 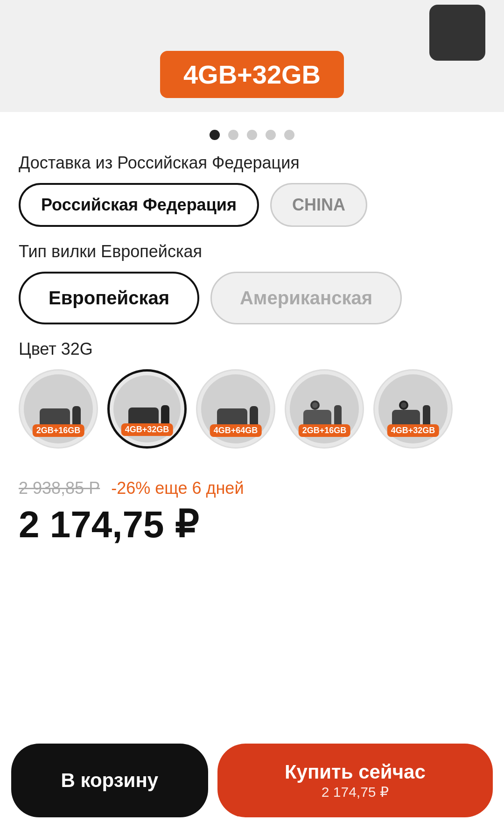 What do you see at coordinates (252, 133) in the screenshot?
I see `image-pagination` at bounding box center [252, 133].